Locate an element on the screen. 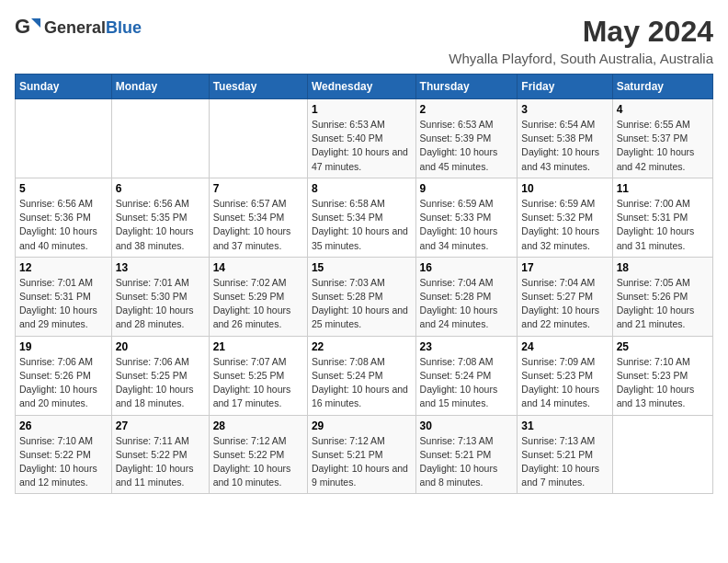 This screenshot has height=563, width=728. day-info: Sunrise: 7:00 AMSunset: 5:31 PMDaylight:… is located at coordinates (663, 224).